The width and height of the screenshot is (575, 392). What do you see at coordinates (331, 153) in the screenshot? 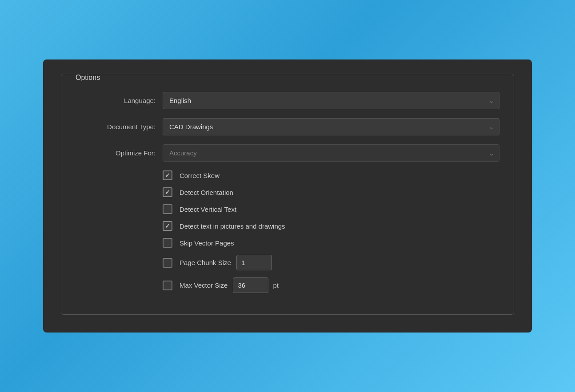
I see `optimize-for-control: Accuracy Speed Balanced ⌵` at bounding box center [331, 153].